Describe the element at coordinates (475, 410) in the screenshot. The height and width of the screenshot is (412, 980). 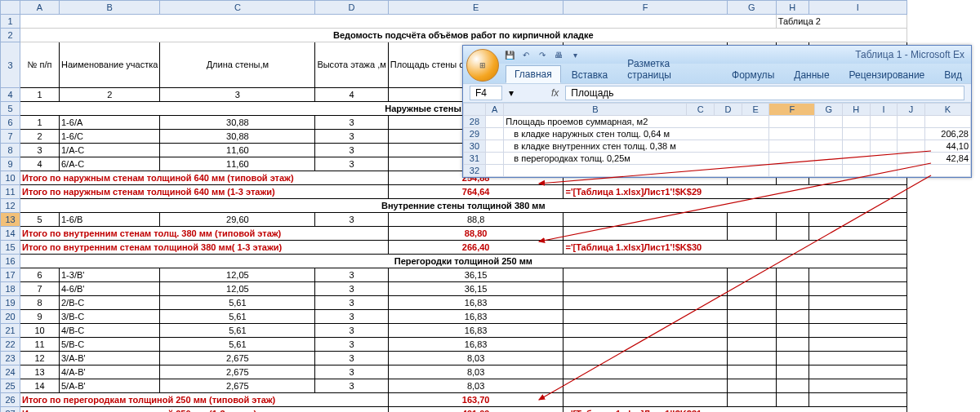
I see `sum3b-val: 491,09` at that location.